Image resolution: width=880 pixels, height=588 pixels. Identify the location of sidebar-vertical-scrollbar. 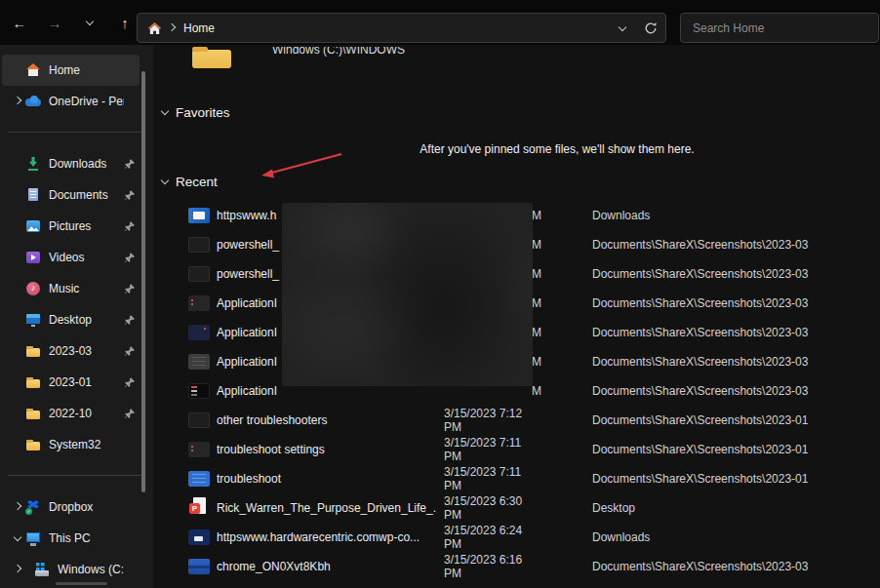
(143, 282).